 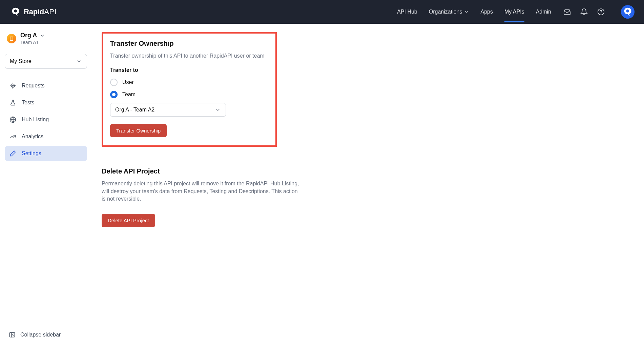 What do you see at coordinates (46, 154) in the screenshot?
I see `sidebar-item-settings: Settings` at bounding box center [46, 154].